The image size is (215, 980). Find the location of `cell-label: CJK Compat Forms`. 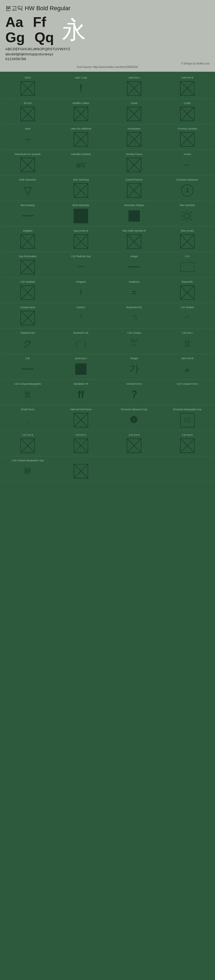

cell-label: CJK Compat Forms is located at coordinates (187, 384).